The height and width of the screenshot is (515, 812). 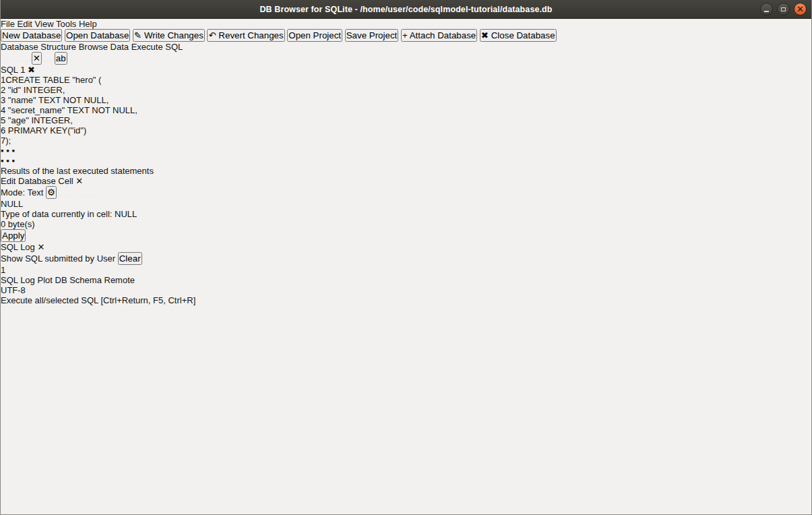 What do you see at coordinates (783, 9) in the screenshot?
I see `maximize-icon` at bounding box center [783, 9].